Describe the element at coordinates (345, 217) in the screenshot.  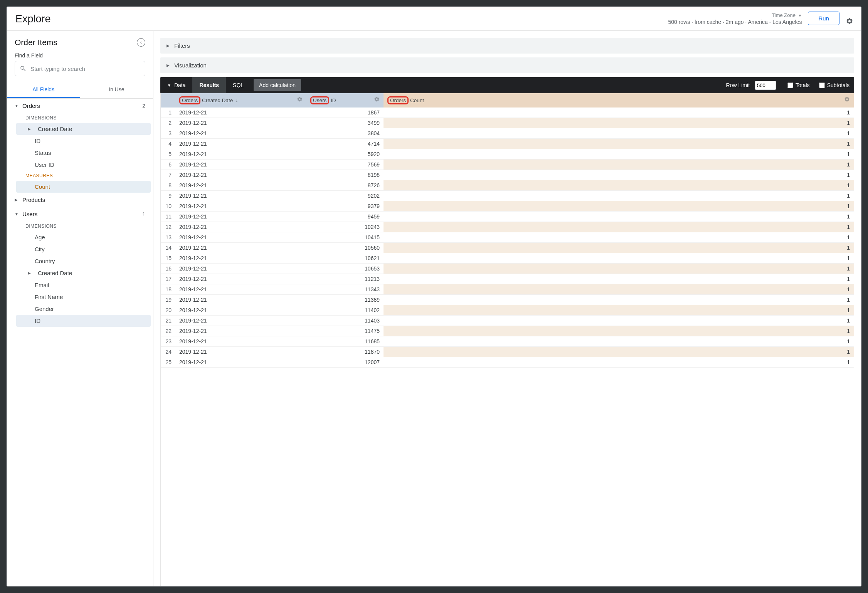
I see `cell-user-id: 9459` at that location.